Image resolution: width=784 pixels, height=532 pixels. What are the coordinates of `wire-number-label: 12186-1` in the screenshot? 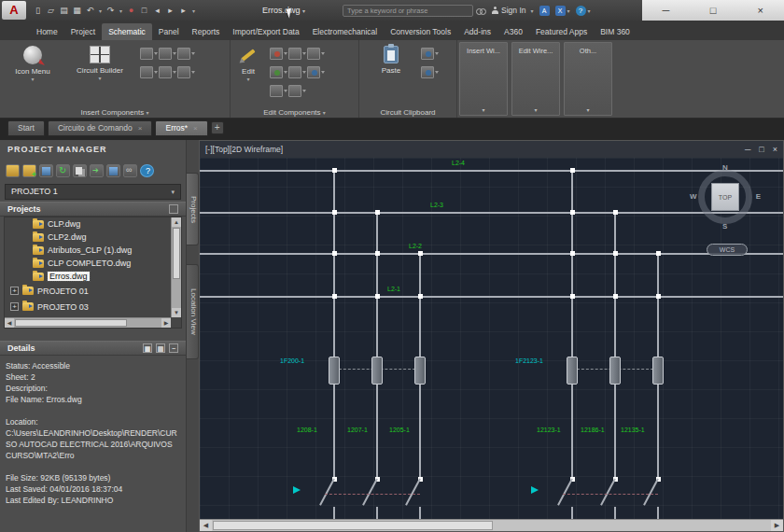 It's located at (593, 429).